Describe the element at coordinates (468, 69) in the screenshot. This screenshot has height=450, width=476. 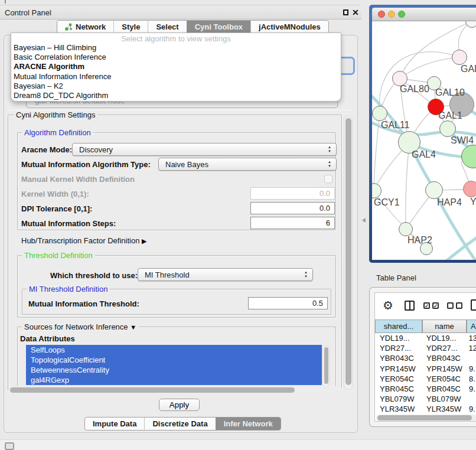
I see `node-label: GAL` at that location.